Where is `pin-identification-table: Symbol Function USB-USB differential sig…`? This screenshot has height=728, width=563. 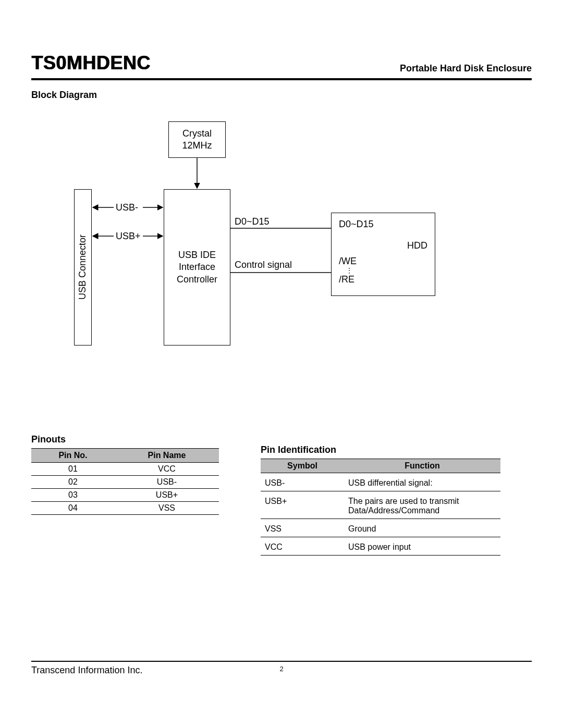
pin-identification-table: Symbol Function USB-USB differential sig… is located at coordinates (381, 507).